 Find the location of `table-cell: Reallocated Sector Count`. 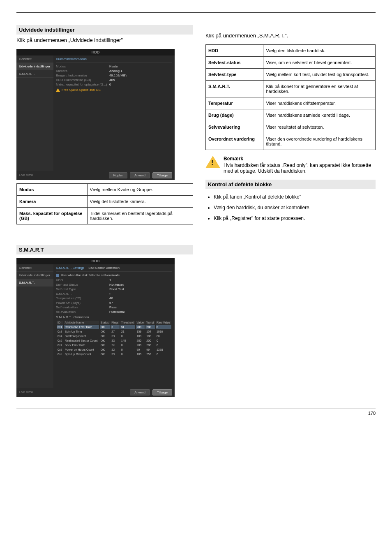

table-cell: Reallocated Sector Count is located at coordinates (81, 340).